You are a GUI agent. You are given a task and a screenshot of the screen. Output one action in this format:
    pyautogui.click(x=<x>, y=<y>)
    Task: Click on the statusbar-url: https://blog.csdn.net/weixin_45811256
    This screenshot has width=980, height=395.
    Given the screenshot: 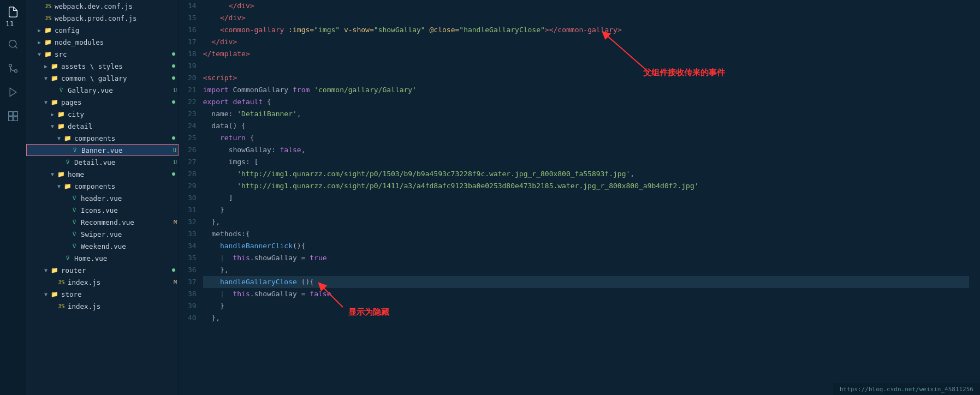 What is the action you would take?
    pyautogui.click(x=906, y=390)
    